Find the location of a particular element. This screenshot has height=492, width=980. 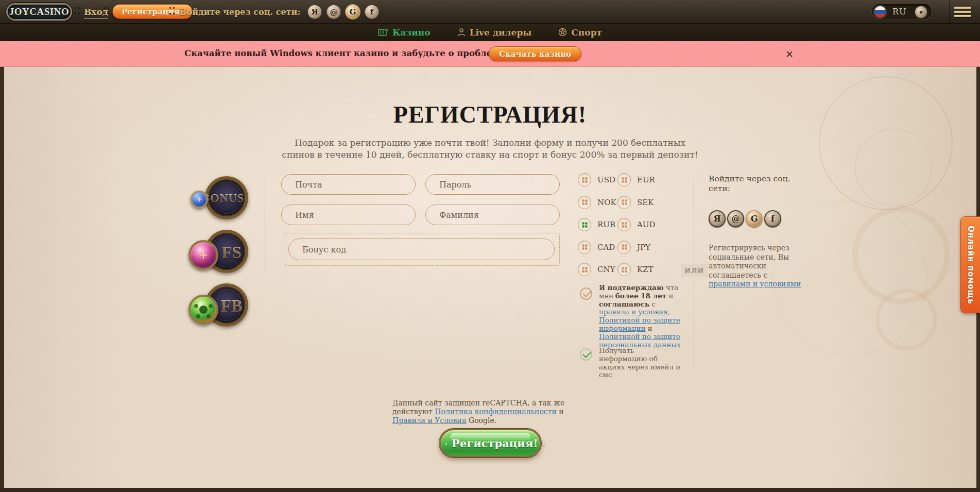

last-name-input is located at coordinates (492, 215).